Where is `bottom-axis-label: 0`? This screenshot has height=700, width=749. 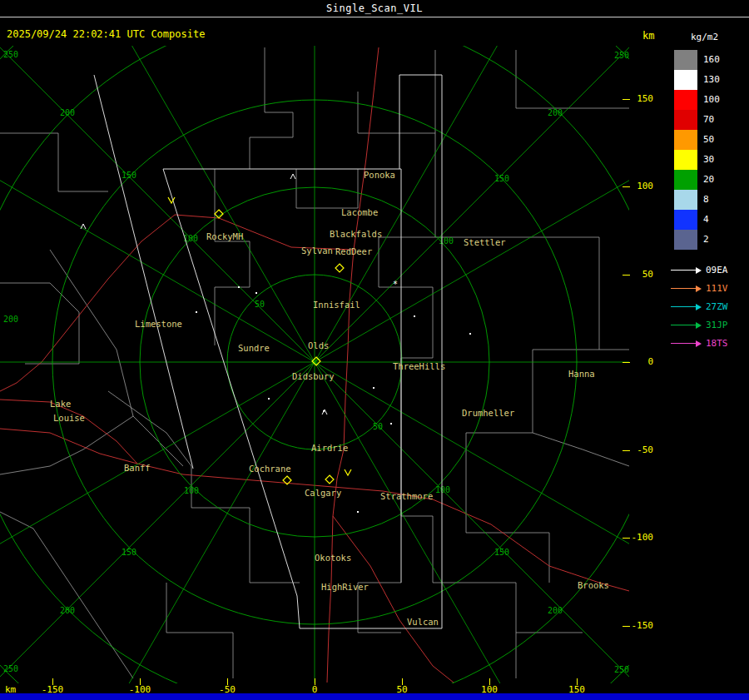
bottom-axis-label: 0 is located at coordinates (315, 689).